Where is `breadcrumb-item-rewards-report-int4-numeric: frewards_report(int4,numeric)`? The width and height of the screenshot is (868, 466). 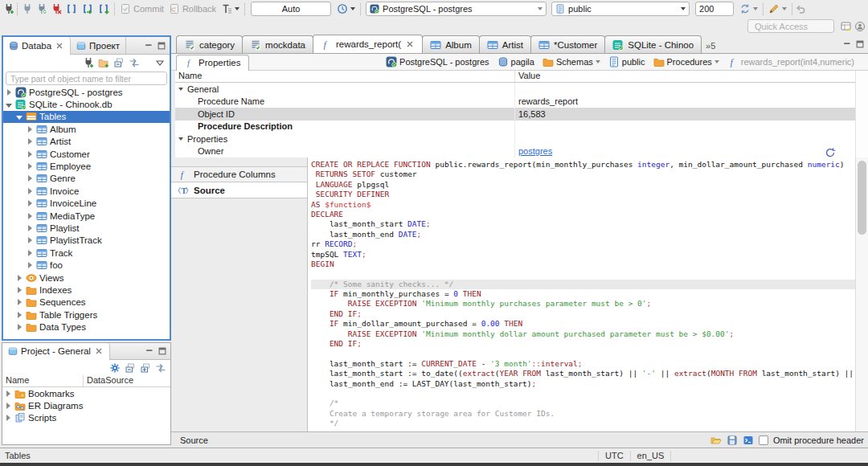 breadcrumb-item-rewards-report-int4-numeric: frewards_report(int4,numeric) is located at coordinates (791, 62).